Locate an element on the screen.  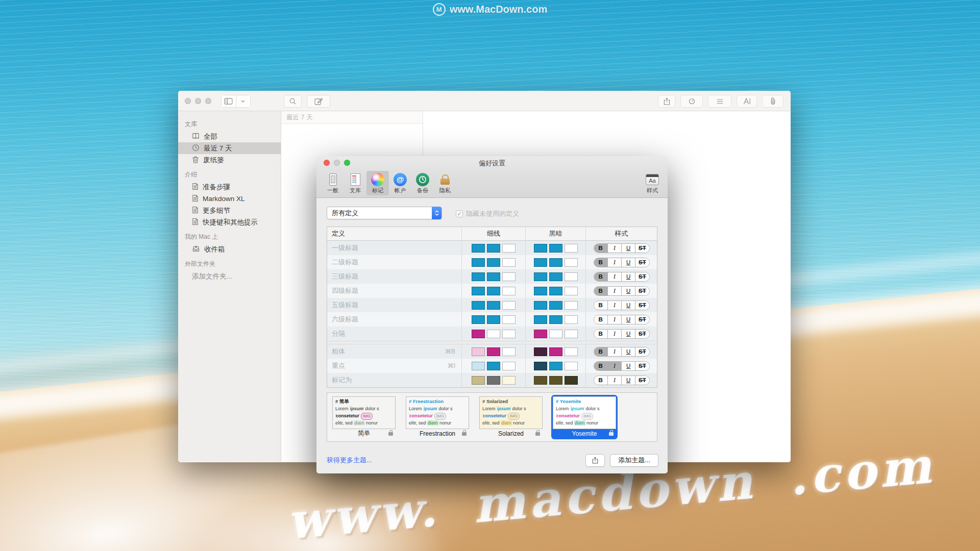
add-theme-button: 添加主题... is located at coordinates (634, 460).